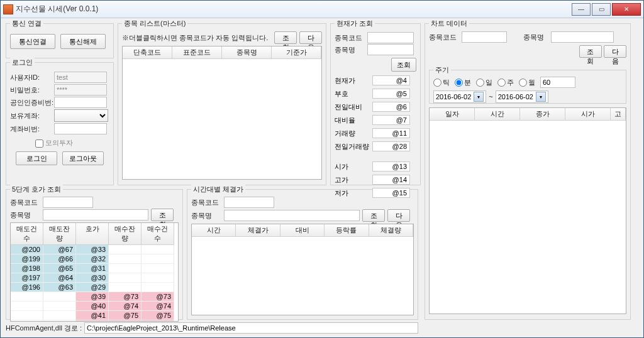 The image size is (644, 338). Describe the element at coordinates (249, 202) in the screenshot. I see `tt-code-input` at that location.